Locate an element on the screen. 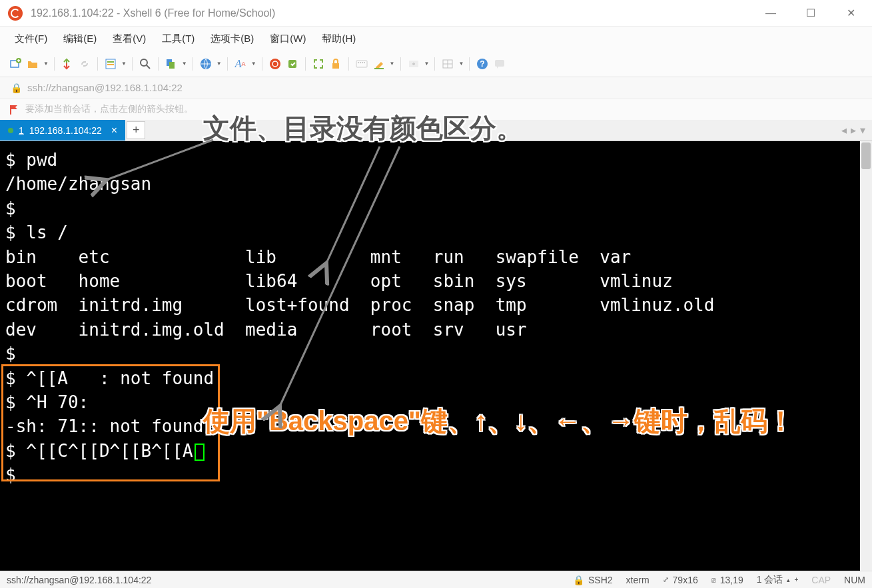 The height and width of the screenshot is (588, 872). refresh-icon is located at coordinates (292, 64).